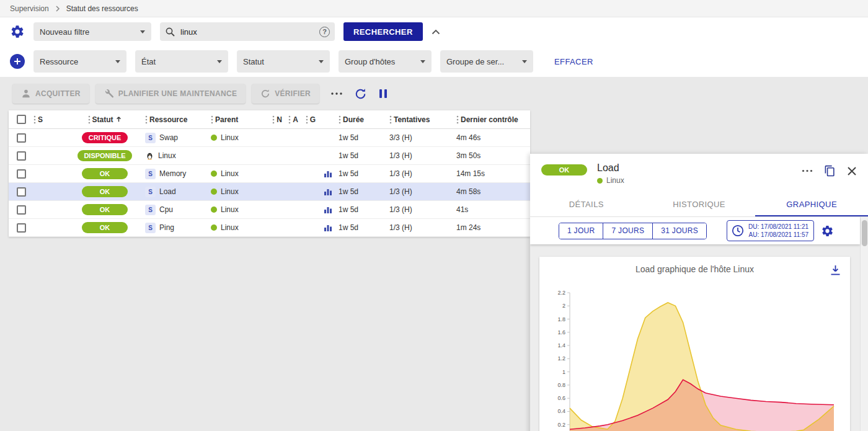  What do you see at coordinates (325, 32) in the screenshot?
I see `help-icon: ?` at bounding box center [325, 32].